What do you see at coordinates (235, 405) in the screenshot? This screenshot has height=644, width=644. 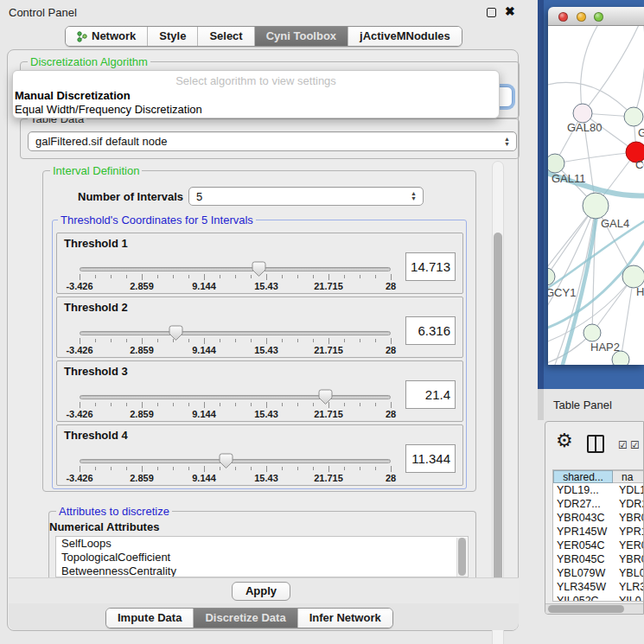 I see `threshold-3-slider: -3.4262.8599.14415.4321.71528` at bounding box center [235, 405].